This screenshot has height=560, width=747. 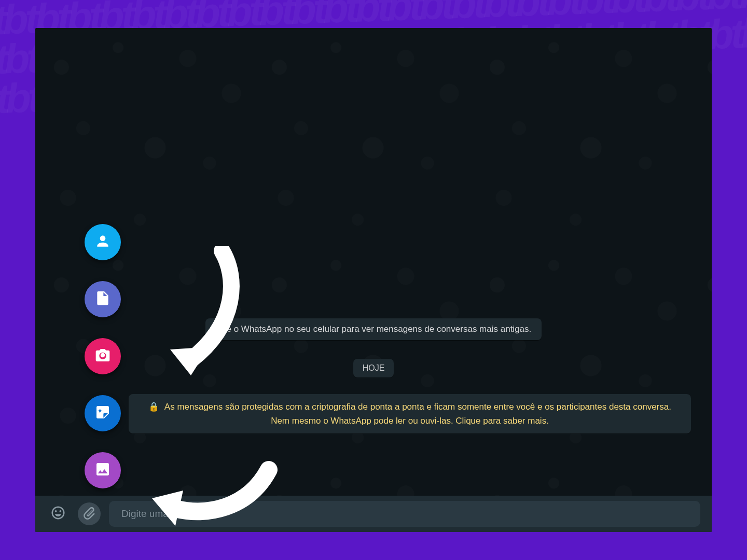 I want to click on encryption-notice: 🔒 As mensagens são protegidas com a crip…, so click(x=410, y=414).